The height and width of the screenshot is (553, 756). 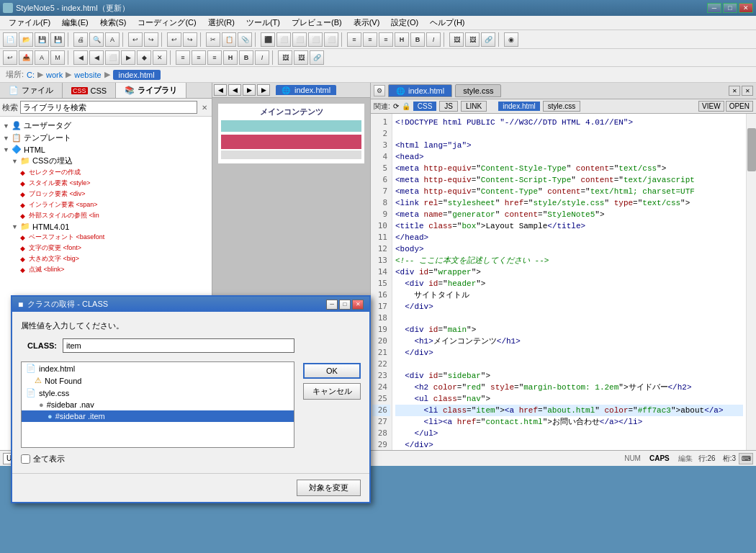 I want to click on dialog-minimize-btn: ─, so click(x=332, y=305).